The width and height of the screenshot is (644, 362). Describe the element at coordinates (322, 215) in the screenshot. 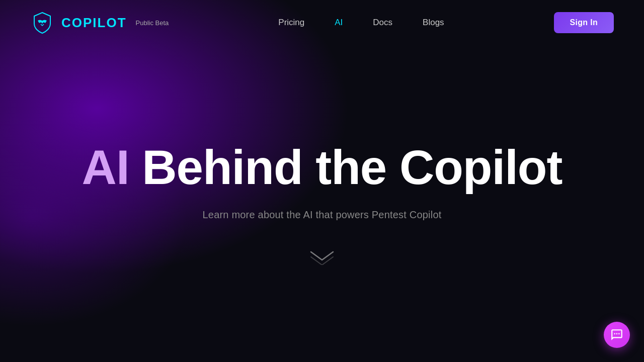

I see `hero-subtitle: Learn more about the AI that powers Pent…` at that location.